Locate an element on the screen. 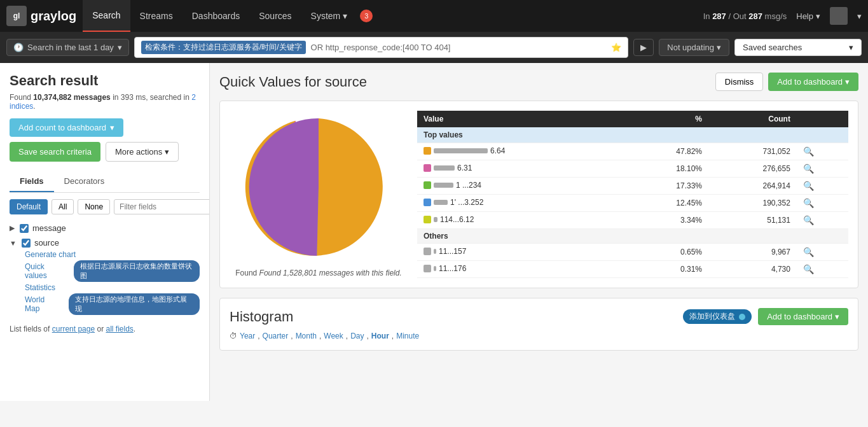 Image resolution: width=868 pixels, height=427 pixels. pie-chart-wrap: Found Found 1,528,801 messages with this… is located at coordinates (319, 195).